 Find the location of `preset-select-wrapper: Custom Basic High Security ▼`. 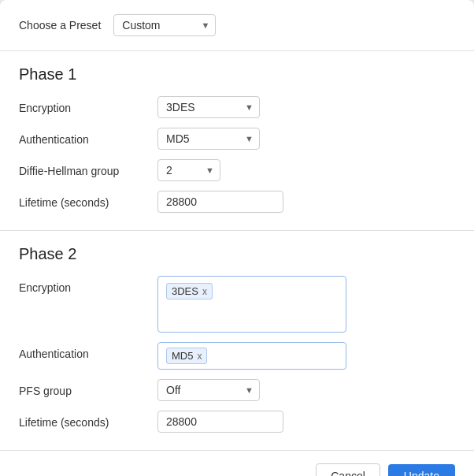

preset-select-wrapper: Custom Basic High Security ▼ is located at coordinates (165, 25).